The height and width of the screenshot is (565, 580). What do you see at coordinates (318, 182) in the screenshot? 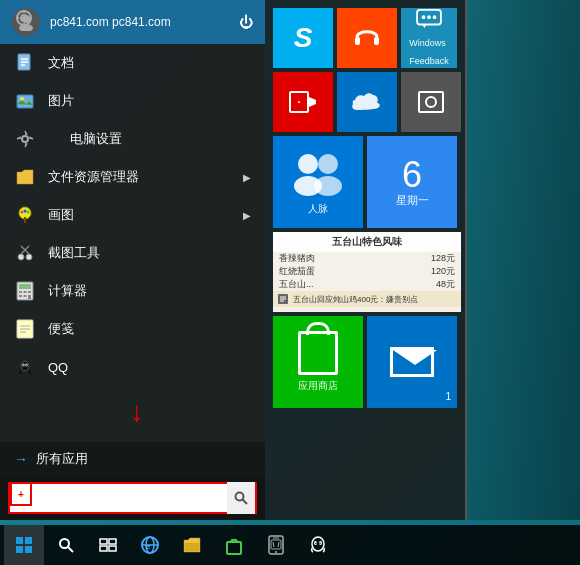
I see `tile-people: 人脉` at bounding box center [318, 182].